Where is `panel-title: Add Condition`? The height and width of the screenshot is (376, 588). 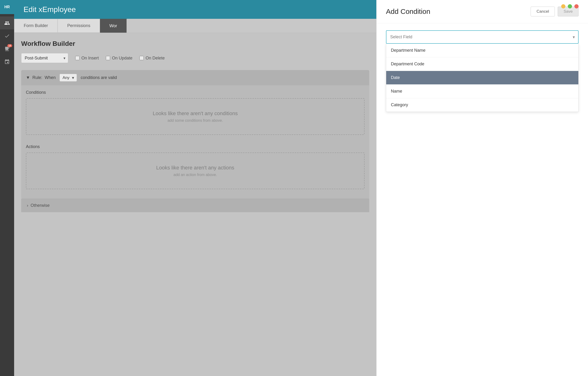 panel-title: Add Condition is located at coordinates (408, 12).